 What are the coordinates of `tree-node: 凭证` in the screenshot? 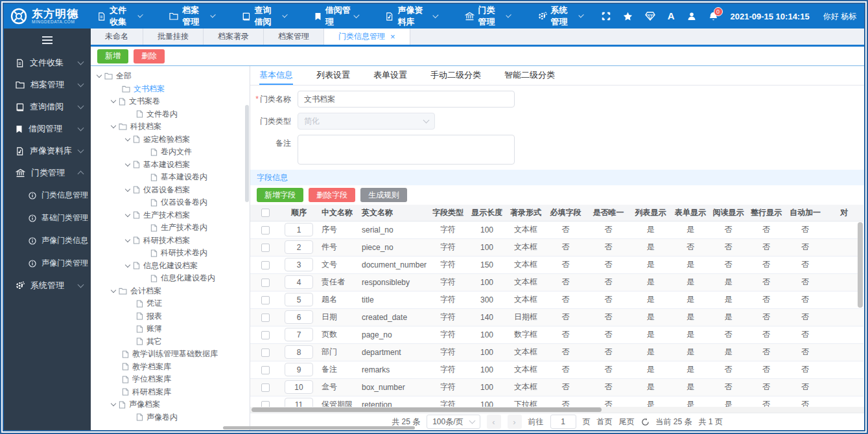 It's located at (170, 304).